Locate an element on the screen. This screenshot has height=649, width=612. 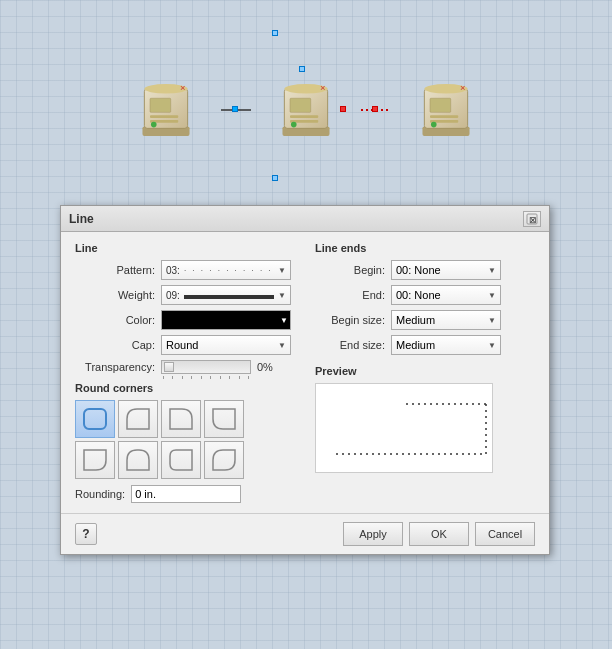
weight-select: 09: ▼ is located at coordinates (226, 295).